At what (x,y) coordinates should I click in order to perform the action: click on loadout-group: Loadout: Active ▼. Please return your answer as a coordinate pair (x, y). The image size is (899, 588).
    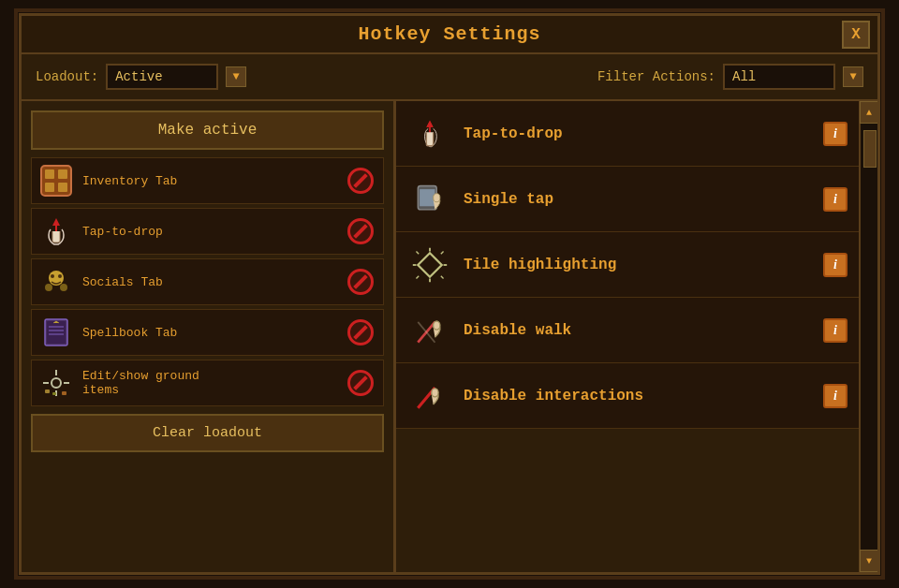
    Looking at the image, I should click on (140, 77).